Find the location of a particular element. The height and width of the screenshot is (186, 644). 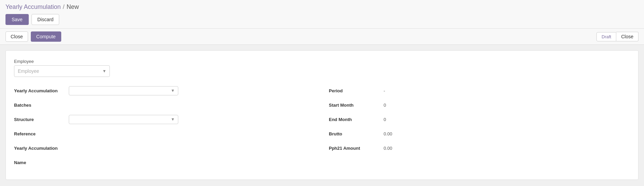

name-label: Name is located at coordinates (41, 163).